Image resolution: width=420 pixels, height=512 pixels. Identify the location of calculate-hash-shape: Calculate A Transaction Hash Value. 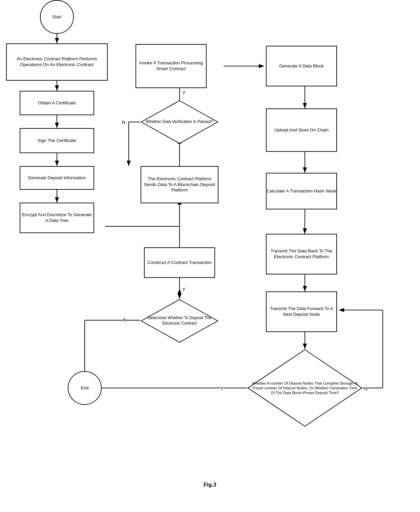
(301, 191).